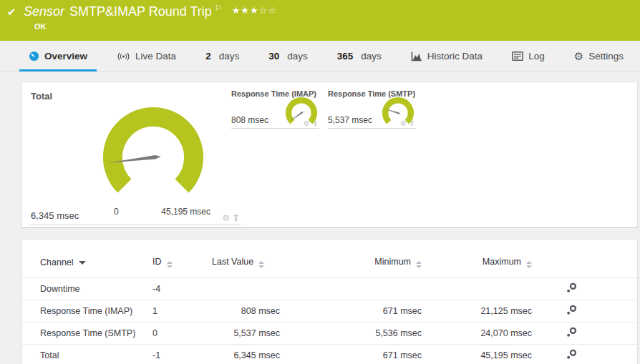  I want to click on tab-label: Live Data, so click(156, 56).